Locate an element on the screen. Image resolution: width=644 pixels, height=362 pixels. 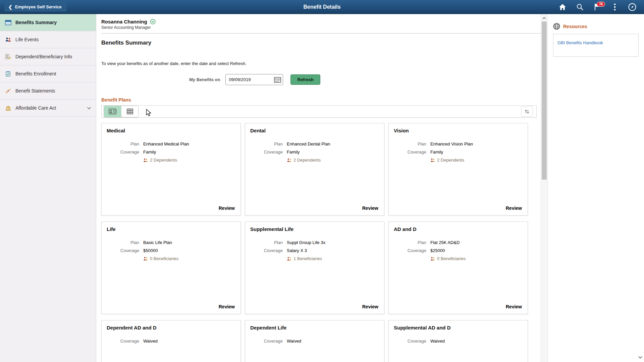
calendar-picker-button is located at coordinates (278, 80).